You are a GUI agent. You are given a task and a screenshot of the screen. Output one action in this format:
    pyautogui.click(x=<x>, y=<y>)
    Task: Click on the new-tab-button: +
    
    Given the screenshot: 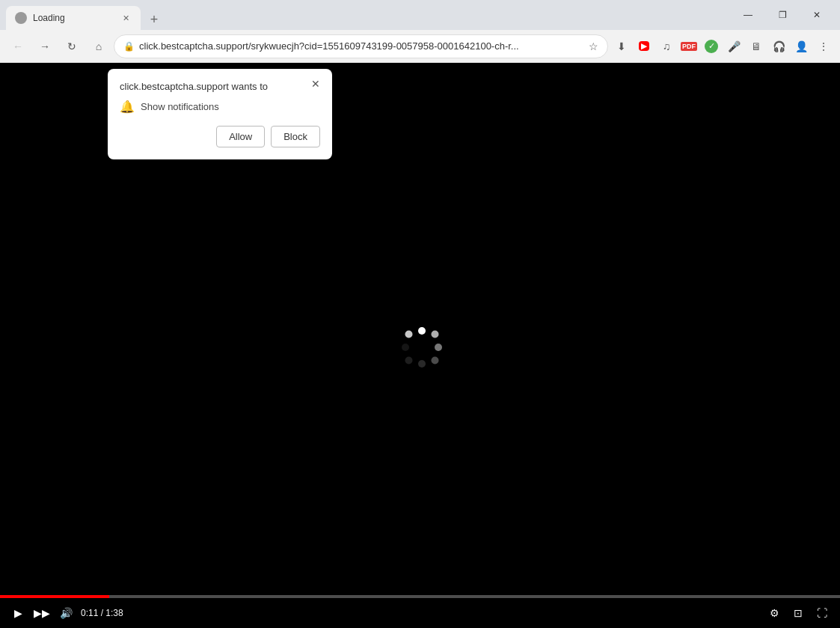 What is the action you would take?
    pyautogui.click(x=154, y=19)
    